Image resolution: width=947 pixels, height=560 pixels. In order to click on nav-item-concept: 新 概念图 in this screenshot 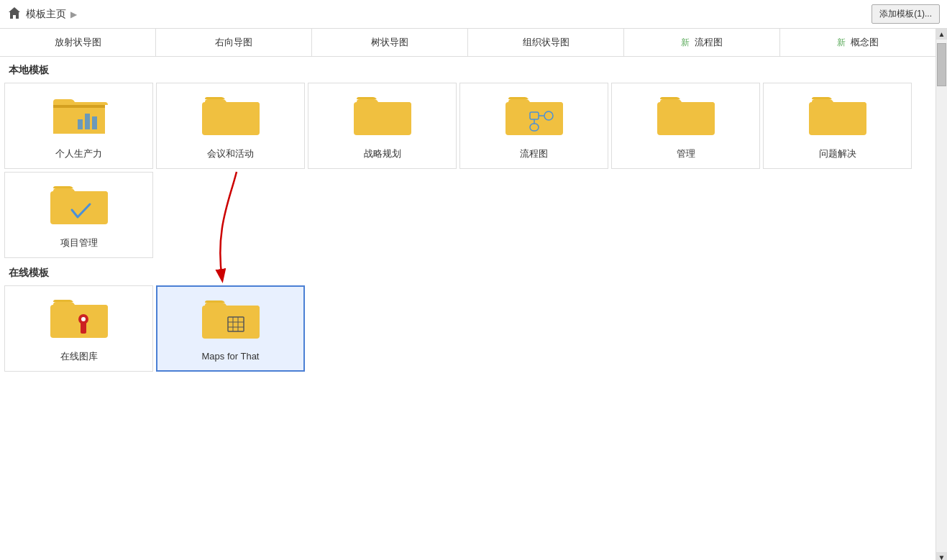, I will do `click(858, 42)`.